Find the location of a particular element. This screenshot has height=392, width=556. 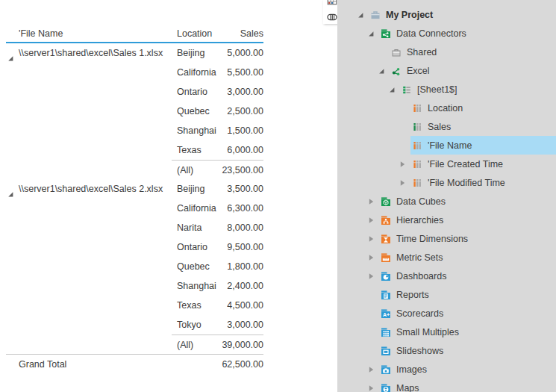

sales-cell: 3,000.00 is located at coordinates (242, 325).